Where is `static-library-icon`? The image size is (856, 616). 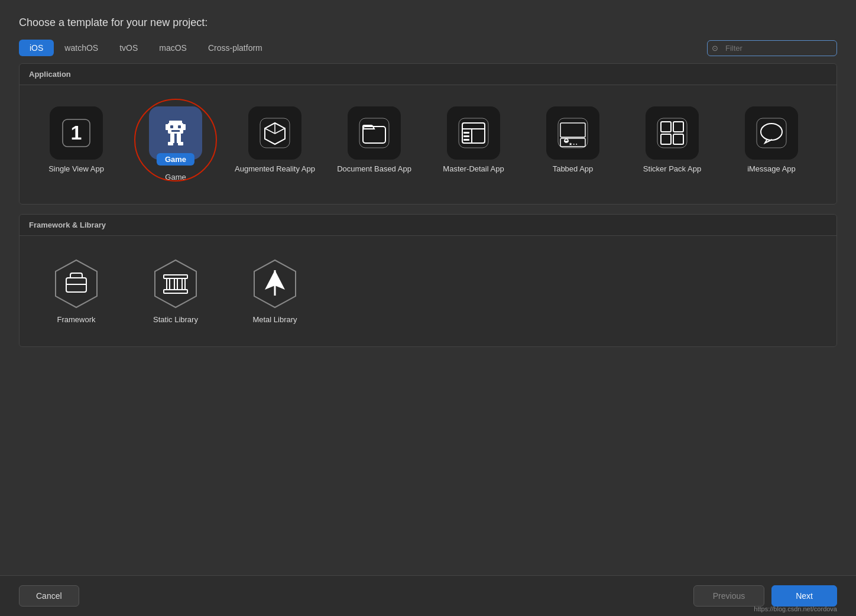
static-library-icon is located at coordinates (176, 284).